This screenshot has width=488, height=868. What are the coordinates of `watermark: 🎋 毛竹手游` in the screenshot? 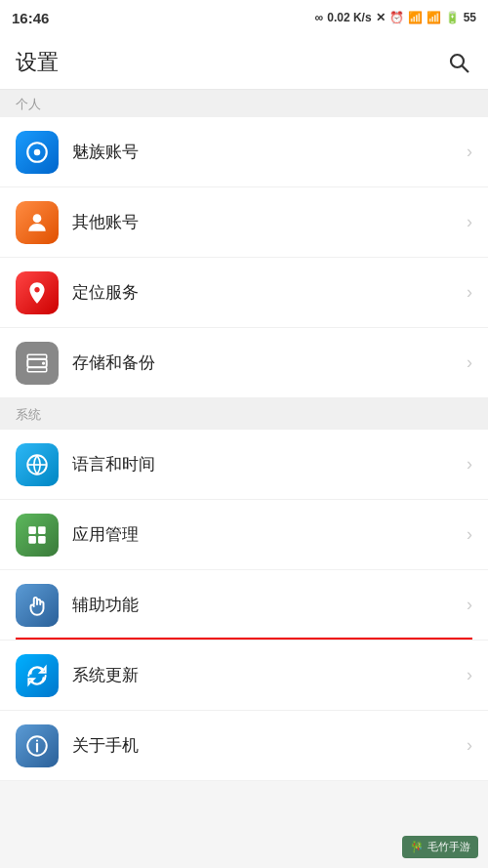 It's located at (440, 847).